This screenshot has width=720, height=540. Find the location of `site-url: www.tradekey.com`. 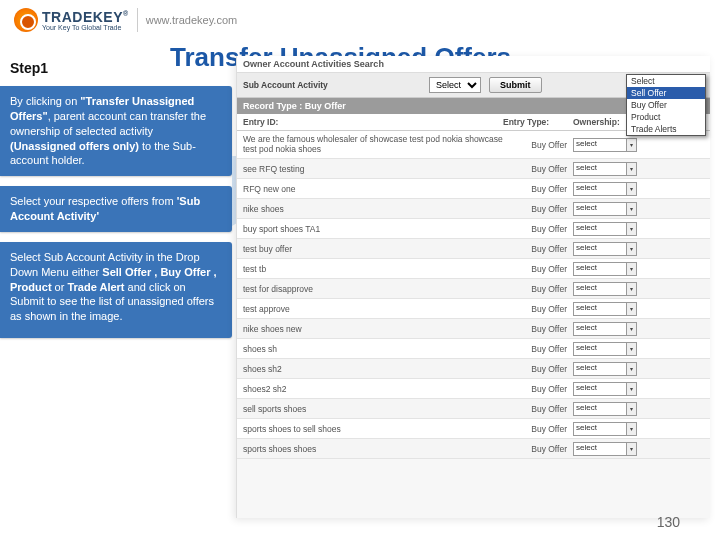

site-url: www.tradekey.com is located at coordinates (192, 20).